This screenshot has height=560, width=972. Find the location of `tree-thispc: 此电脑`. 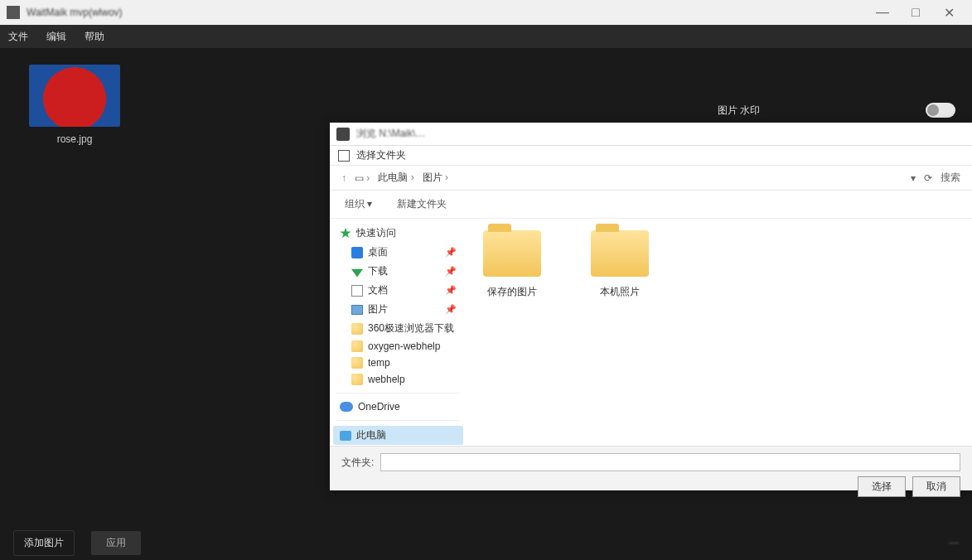

tree-thispc: 此电脑 is located at coordinates (398, 436).